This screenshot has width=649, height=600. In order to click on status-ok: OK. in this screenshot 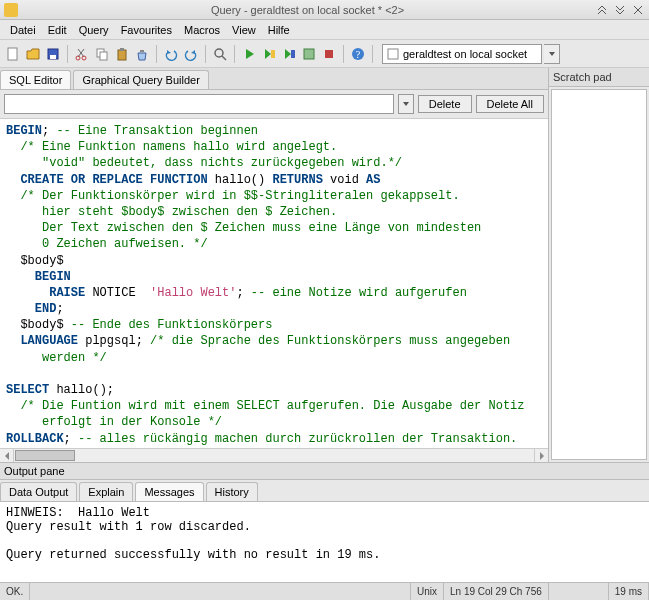, I will do `click(15, 592)`.